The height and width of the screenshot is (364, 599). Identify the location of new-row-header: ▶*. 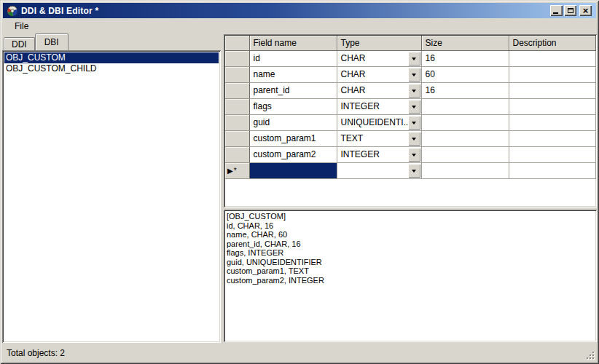
(238, 170).